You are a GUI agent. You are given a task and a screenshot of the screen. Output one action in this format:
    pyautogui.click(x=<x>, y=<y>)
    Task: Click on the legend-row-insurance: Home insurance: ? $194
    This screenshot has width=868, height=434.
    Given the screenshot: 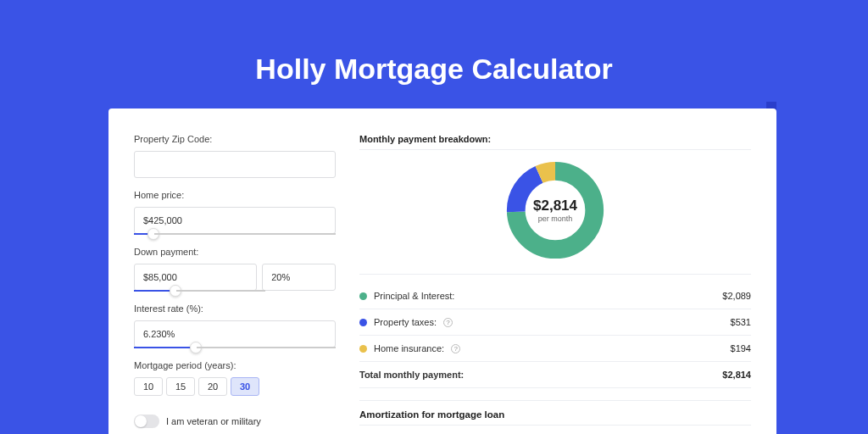 What is the action you would take?
    pyautogui.click(x=555, y=349)
    